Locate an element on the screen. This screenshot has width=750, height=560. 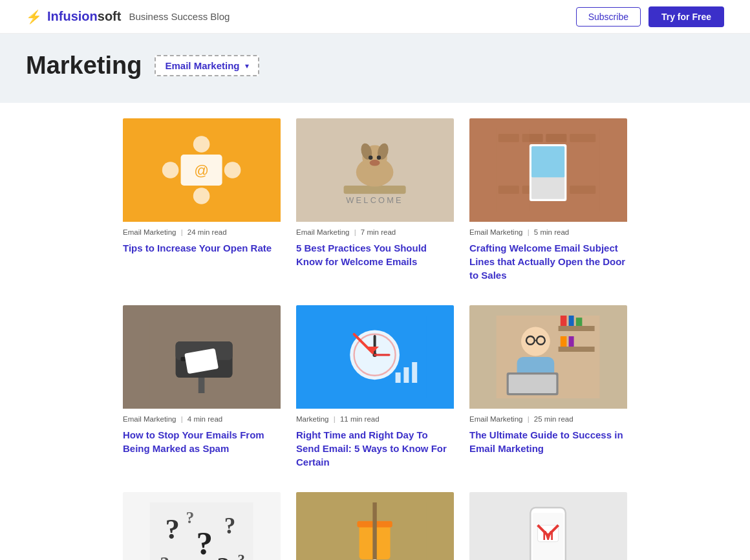
svg-text: WELCOME is located at coordinates (375, 200).